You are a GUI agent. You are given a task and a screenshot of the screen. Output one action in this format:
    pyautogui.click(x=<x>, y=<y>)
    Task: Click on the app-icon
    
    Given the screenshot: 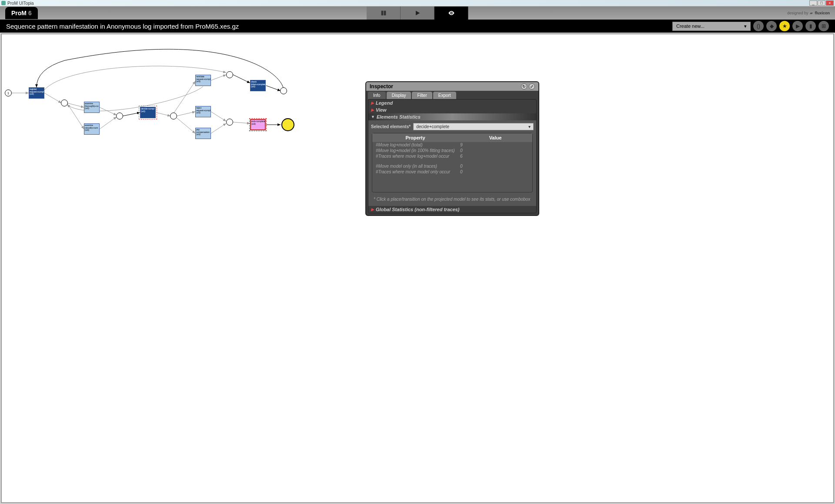 What is the action you would take?
    pyautogui.click(x=3, y=3)
    